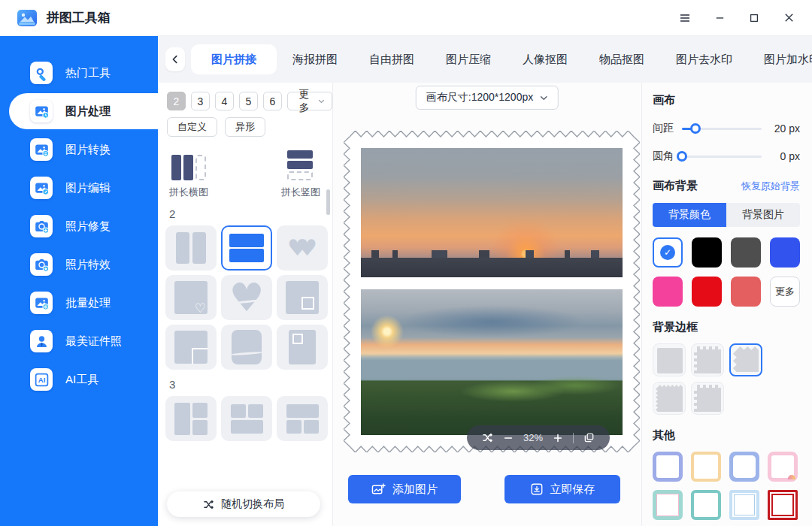 Image resolution: width=812 pixels, height=526 pixels. I want to click on sidebar-item-label: 图片编辑, so click(88, 188).